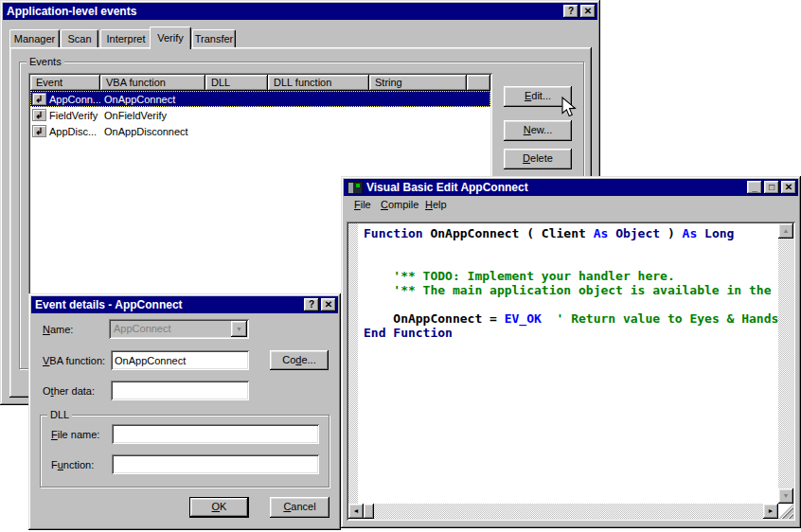 This screenshot has width=801, height=532. I want to click on maximize-icon: □, so click(772, 187).